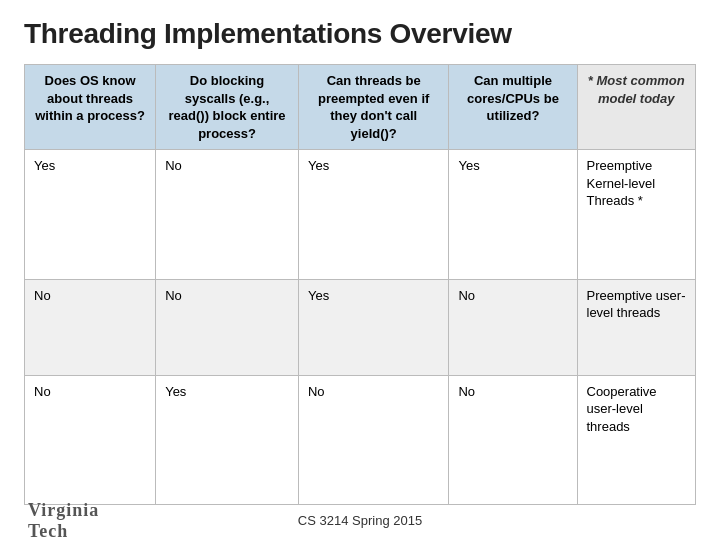 The image size is (720, 540). What do you see at coordinates (54, 521) in the screenshot?
I see `vt-logo: VT VirginiaTech` at bounding box center [54, 521].